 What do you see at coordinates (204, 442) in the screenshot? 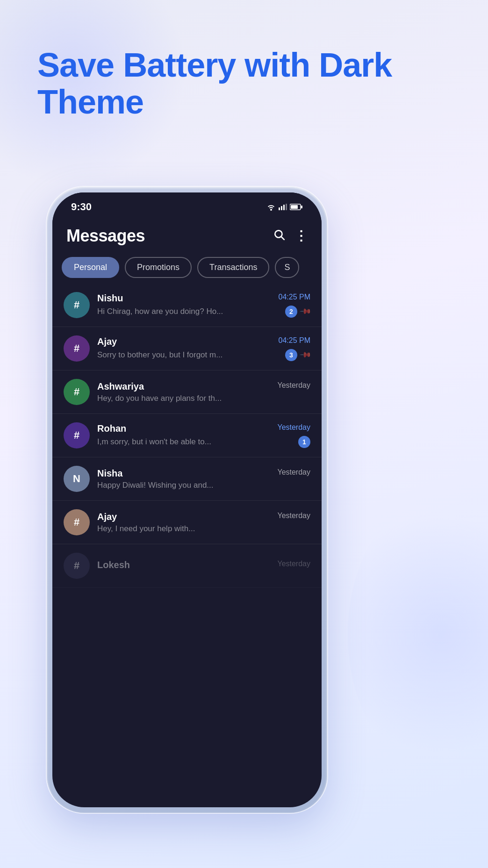
I see `message-row-bottom: I,m sorry, but i won't be able to... 1` at bounding box center [204, 442].